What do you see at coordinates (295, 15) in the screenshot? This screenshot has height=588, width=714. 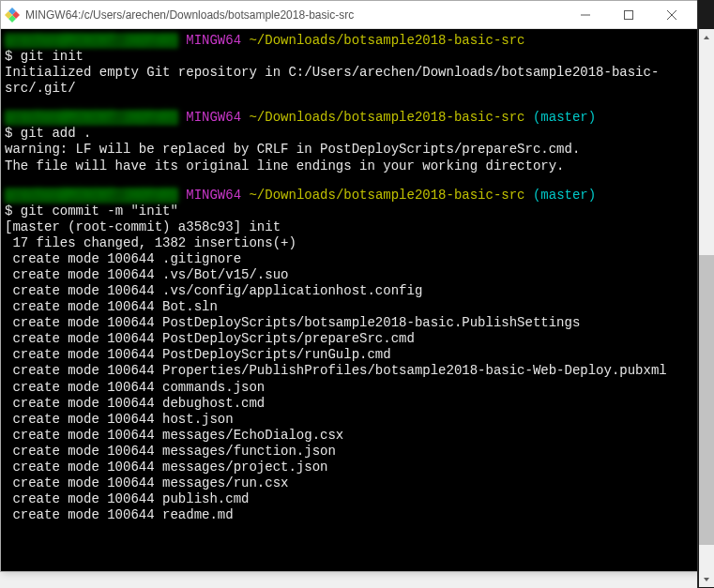 I see `window-title: MINGW64:/c/Users/arechen/Downloads/botsa…` at bounding box center [295, 15].